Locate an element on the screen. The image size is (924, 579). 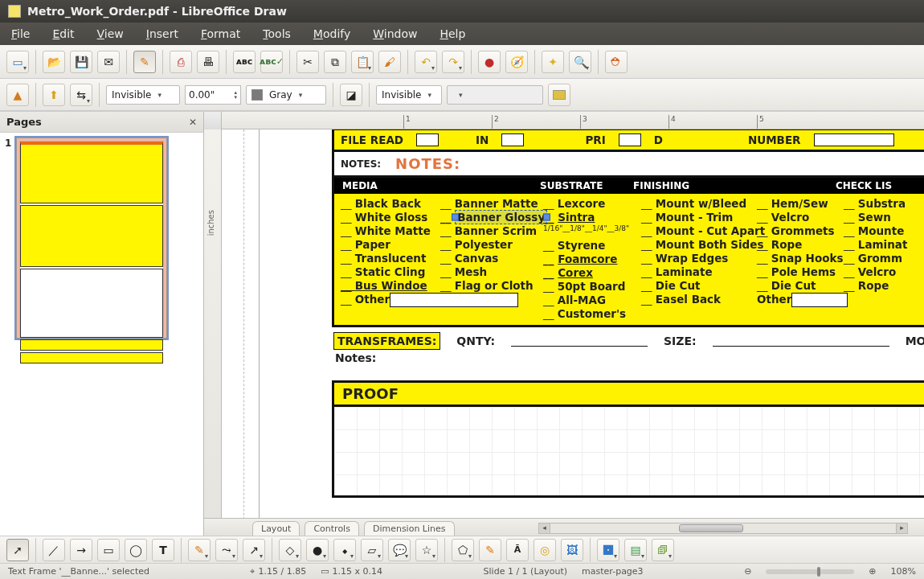
opt: __ Sintra is located at coordinates (592, 217).